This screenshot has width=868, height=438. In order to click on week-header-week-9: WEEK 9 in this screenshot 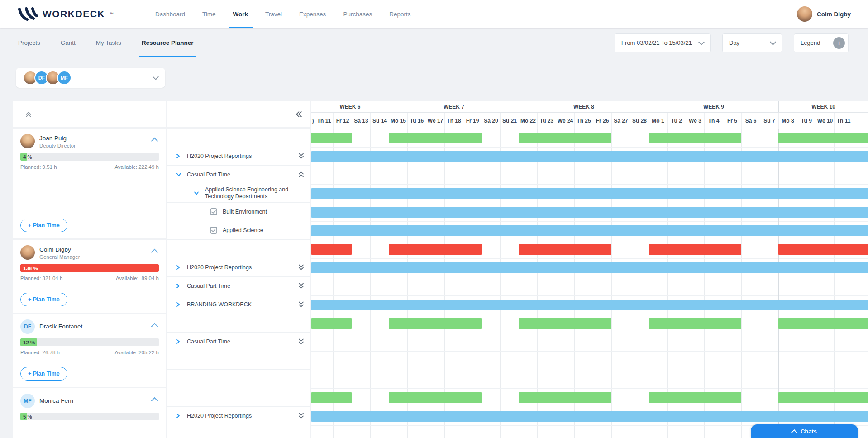, I will do `click(713, 107)`.